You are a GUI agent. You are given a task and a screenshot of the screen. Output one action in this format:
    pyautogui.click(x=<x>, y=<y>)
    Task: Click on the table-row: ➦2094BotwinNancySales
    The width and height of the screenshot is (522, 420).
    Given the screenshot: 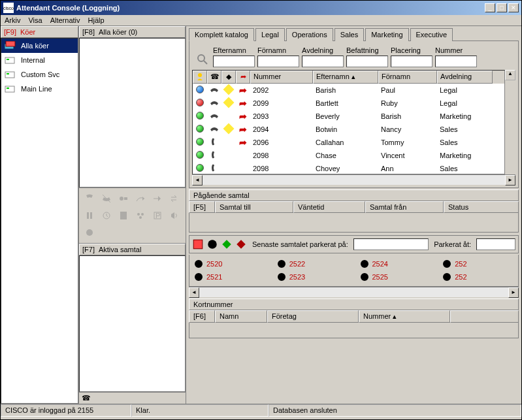 What is the action you would take?
    pyautogui.click(x=349, y=129)
    